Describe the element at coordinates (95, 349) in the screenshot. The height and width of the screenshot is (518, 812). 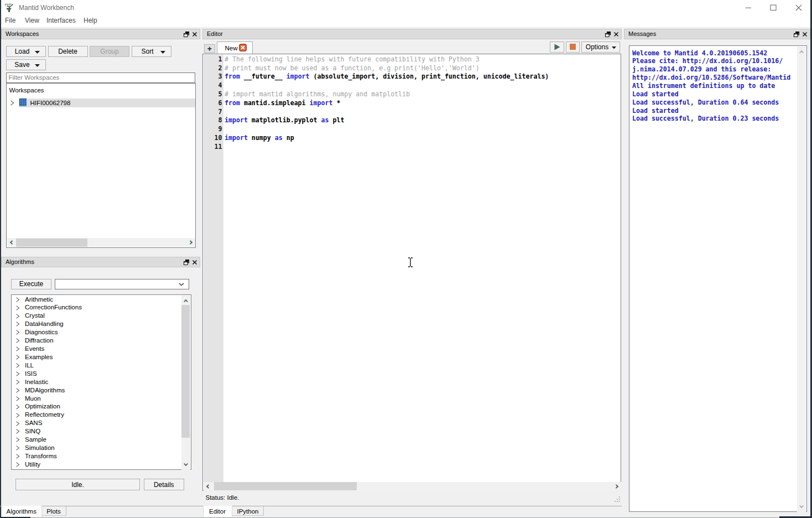
I see `algorithm-category-events: Events` at that location.